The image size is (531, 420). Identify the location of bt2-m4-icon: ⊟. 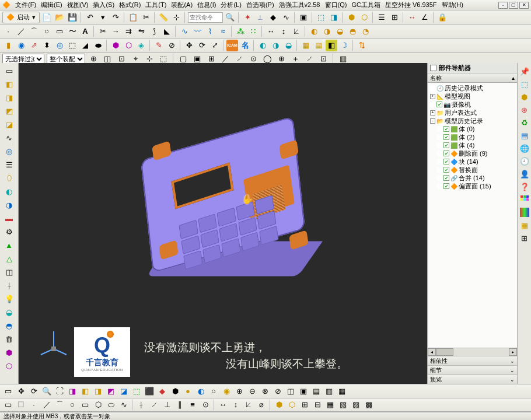
(317, 405).